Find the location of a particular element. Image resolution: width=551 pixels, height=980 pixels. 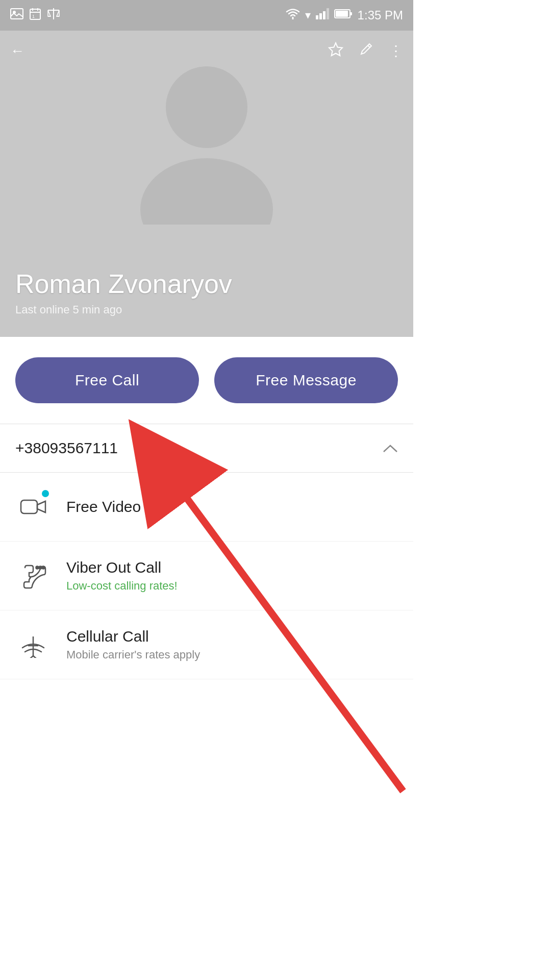

chevron-up-icon is located at coordinates (390, 448).